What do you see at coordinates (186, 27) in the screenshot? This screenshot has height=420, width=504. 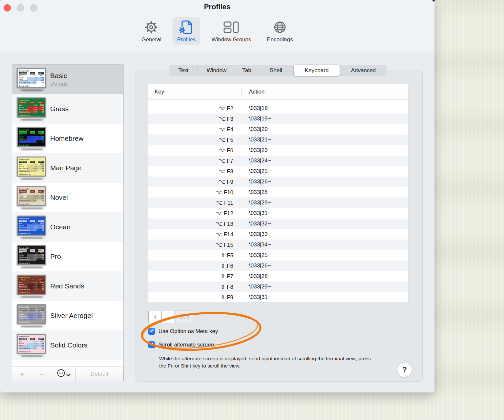 I see `profile-document-icon` at bounding box center [186, 27].